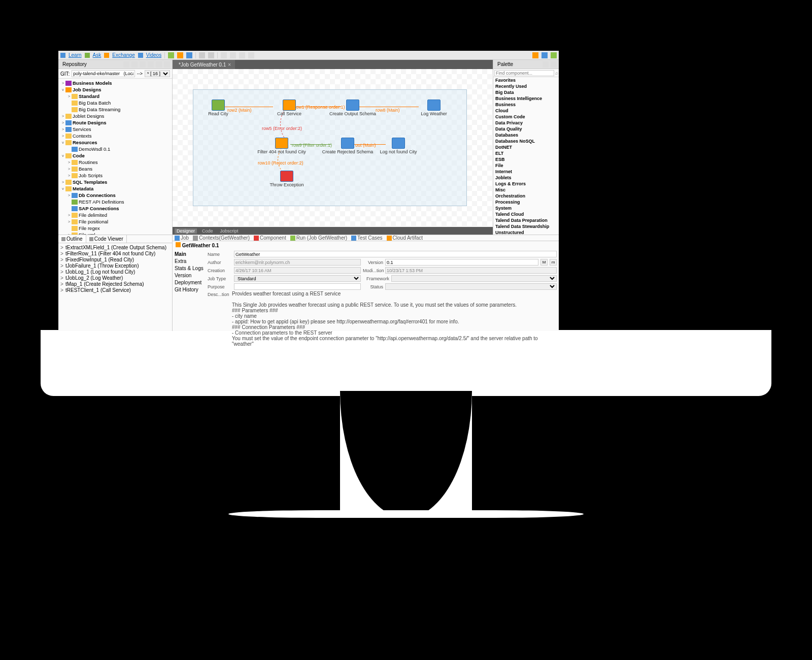  What do you see at coordinates (526, 166) in the screenshot?
I see `palette-item: File` at bounding box center [526, 166].